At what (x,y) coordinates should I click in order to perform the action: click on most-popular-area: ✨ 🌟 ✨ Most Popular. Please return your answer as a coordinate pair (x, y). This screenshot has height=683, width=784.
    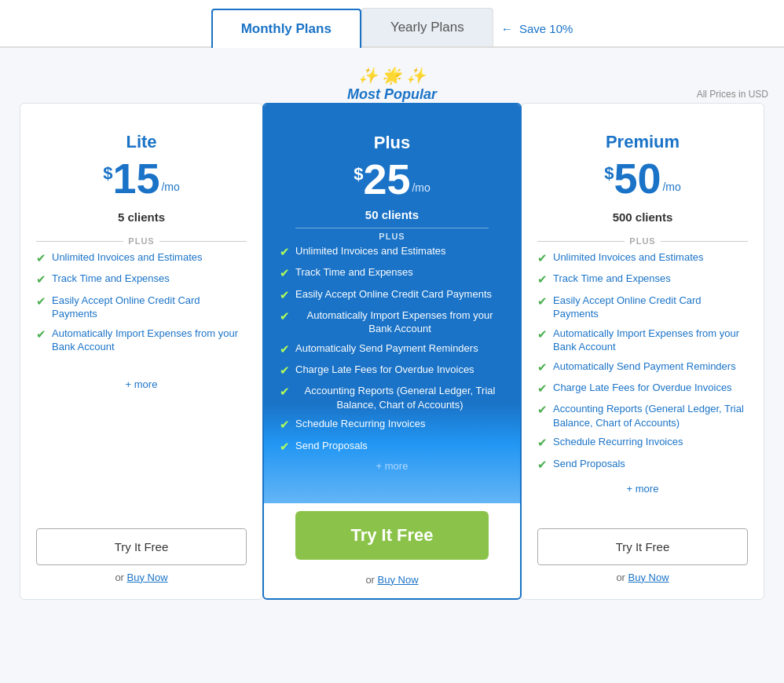
    Looking at the image, I should click on (392, 75).